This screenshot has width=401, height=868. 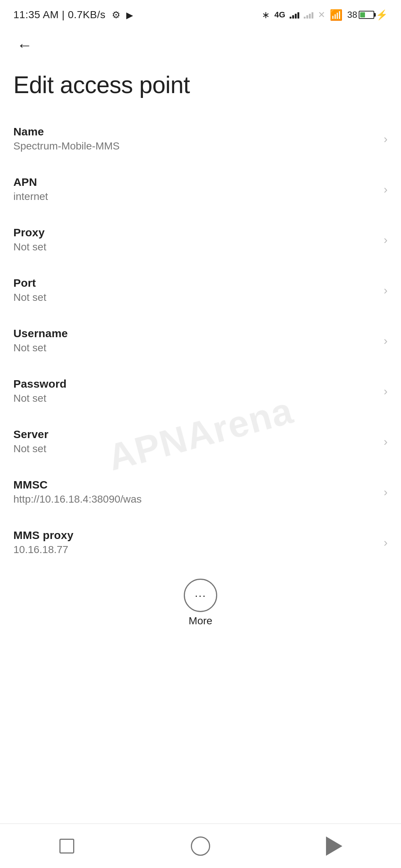 What do you see at coordinates (195, 499) in the screenshot?
I see `settings-value-mmsc: http://10.16.18.4:38090/was` at bounding box center [195, 499].